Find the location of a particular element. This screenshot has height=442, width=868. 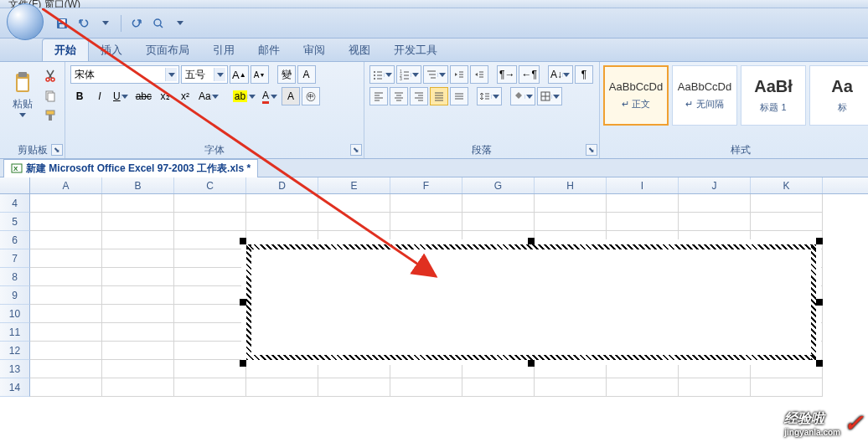

ltr-button: ¶→ is located at coordinates (507, 75).